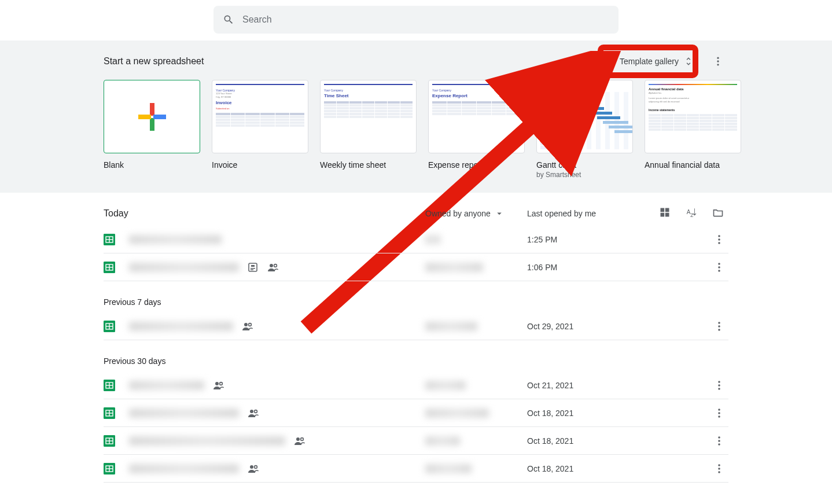  What do you see at coordinates (416, 20) in the screenshot?
I see `search-bar` at bounding box center [416, 20].